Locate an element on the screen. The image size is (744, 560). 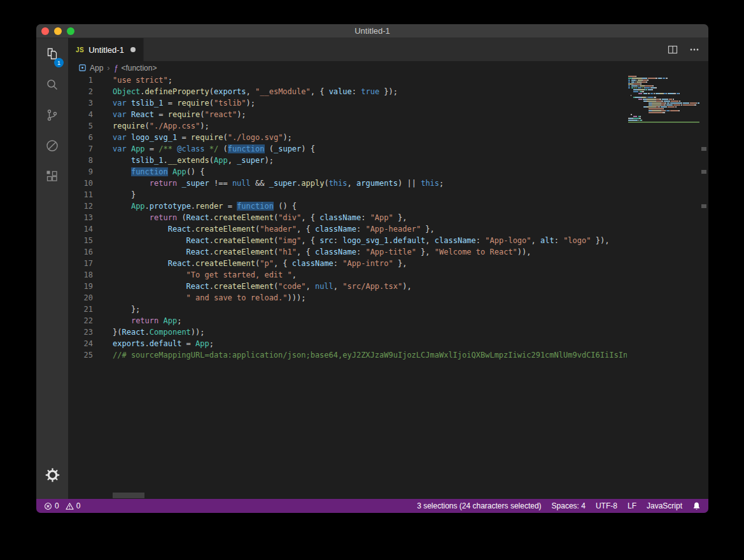
titlebar: Untitled-1 is located at coordinates (372, 31).